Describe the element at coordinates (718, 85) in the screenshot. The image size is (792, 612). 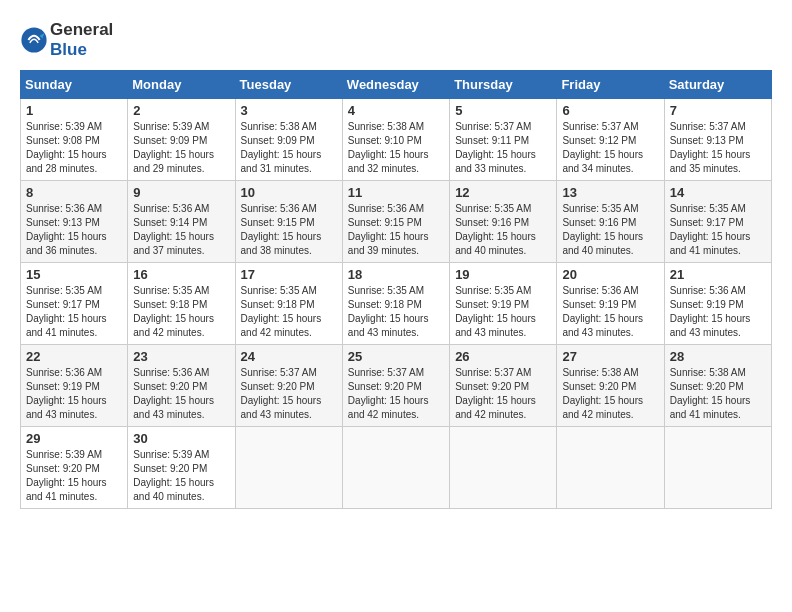
I see `col-header-saturday: Saturday` at that location.